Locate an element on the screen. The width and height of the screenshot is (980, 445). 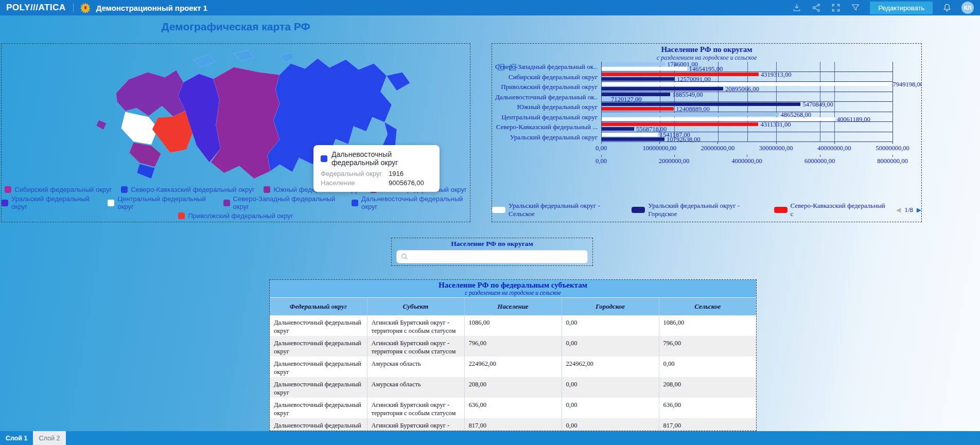
chart-category-label: Северо-Кавказский федеральный ... is located at coordinates (547, 127).